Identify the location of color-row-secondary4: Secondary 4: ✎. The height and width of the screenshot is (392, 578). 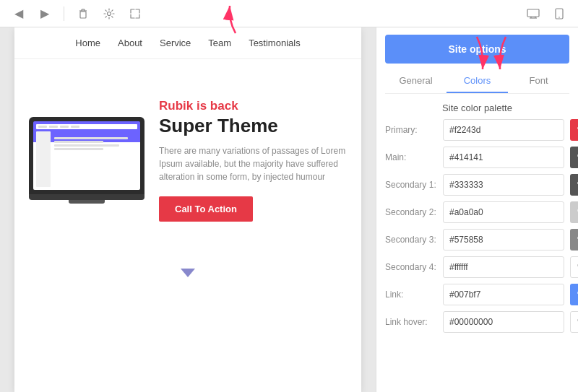
(477, 267).